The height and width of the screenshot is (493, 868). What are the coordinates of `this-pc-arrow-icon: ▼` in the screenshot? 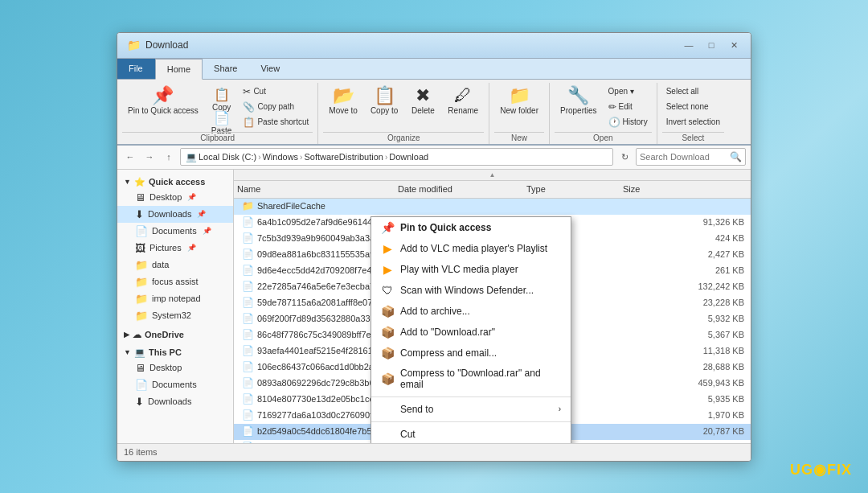 It's located at (127, 352).